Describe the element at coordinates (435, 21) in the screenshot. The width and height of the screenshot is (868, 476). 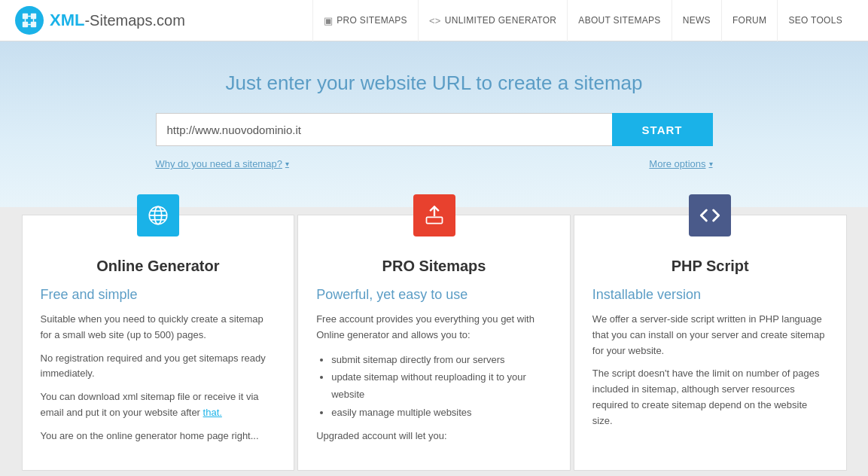
I see `code-nav-icon: <>` at that location.